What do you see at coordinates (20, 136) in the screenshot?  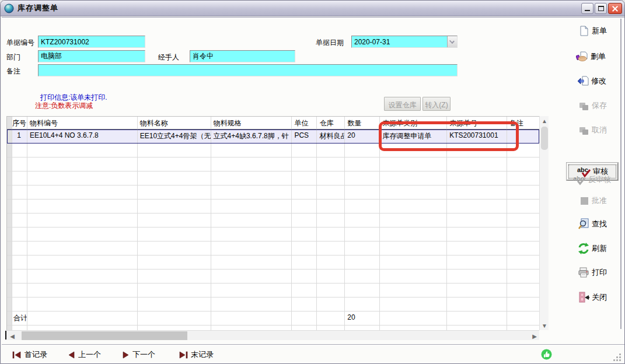 I see `cell-seq: 1` at bounding box center [20, 136].